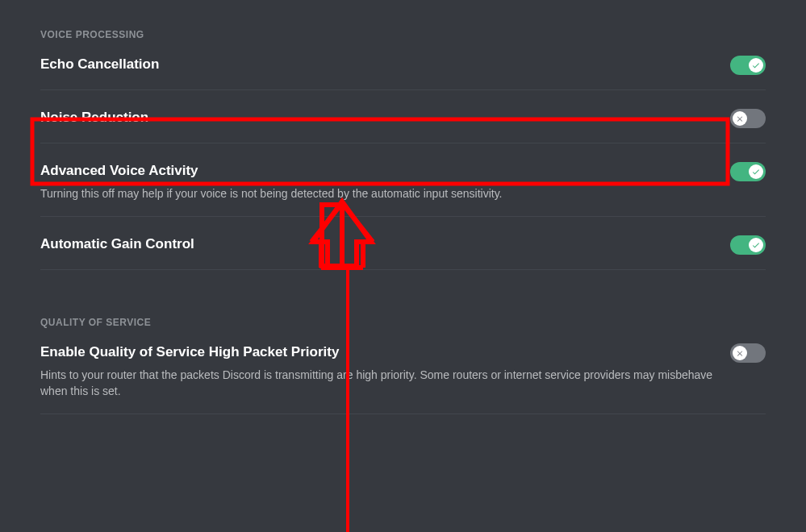 The image size is (806, 532). I want to click on noise-reduction-title: Noise Reduction, so click(378, 118).